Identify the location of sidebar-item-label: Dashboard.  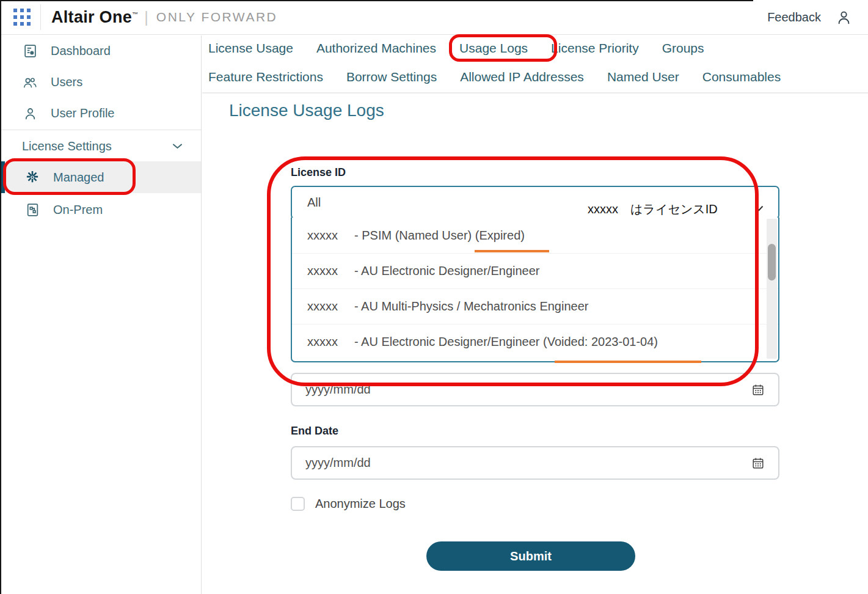
(81, 51).